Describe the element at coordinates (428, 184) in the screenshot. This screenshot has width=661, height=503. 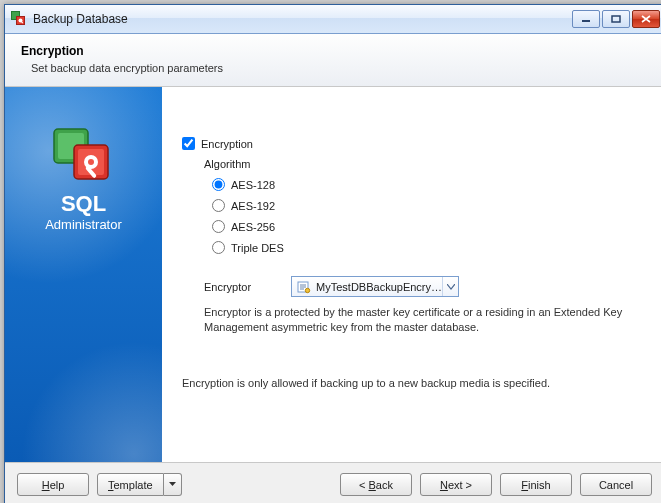
I see `algorithm-option-aes128: AES-128` at that location.